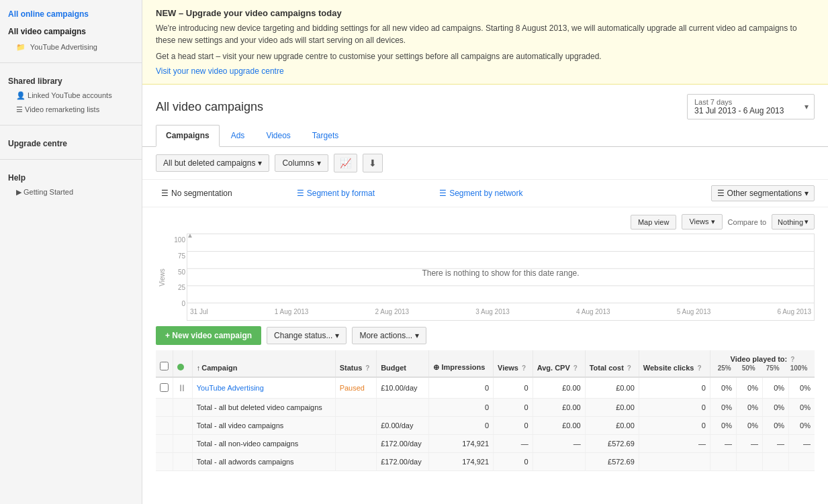  I want to click on sidebar-item-all-online: All online campaigns, so click(71, 14).